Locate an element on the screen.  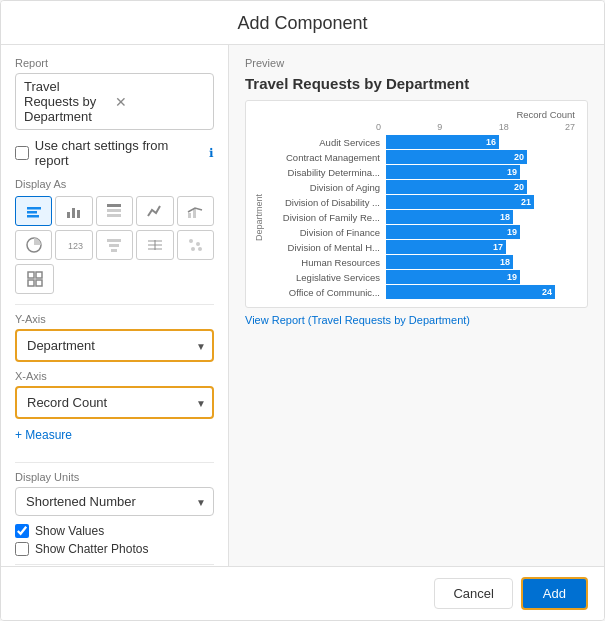
chart-type-metric-btn: 123 is located at coordinates (74, 245).